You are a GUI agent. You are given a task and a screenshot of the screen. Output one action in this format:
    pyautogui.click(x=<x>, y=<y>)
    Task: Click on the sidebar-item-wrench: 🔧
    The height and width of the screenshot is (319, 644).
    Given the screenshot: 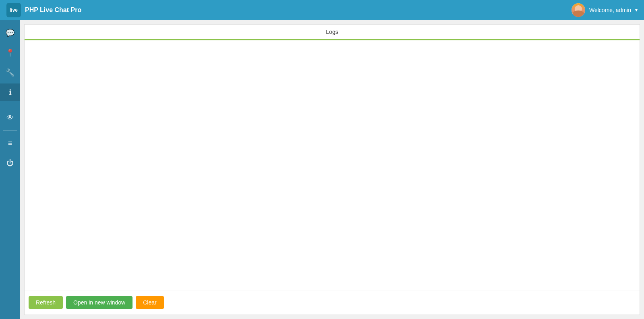 What is the action you would take?
    pyautogui.click(x=10, y=73)
    